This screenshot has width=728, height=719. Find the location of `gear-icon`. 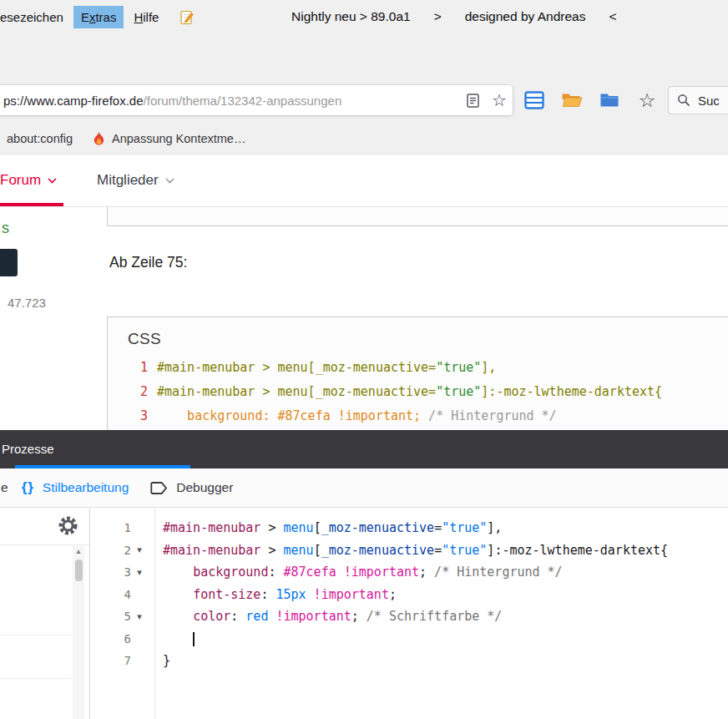

gear-icon is located at coordinates (68, 526).